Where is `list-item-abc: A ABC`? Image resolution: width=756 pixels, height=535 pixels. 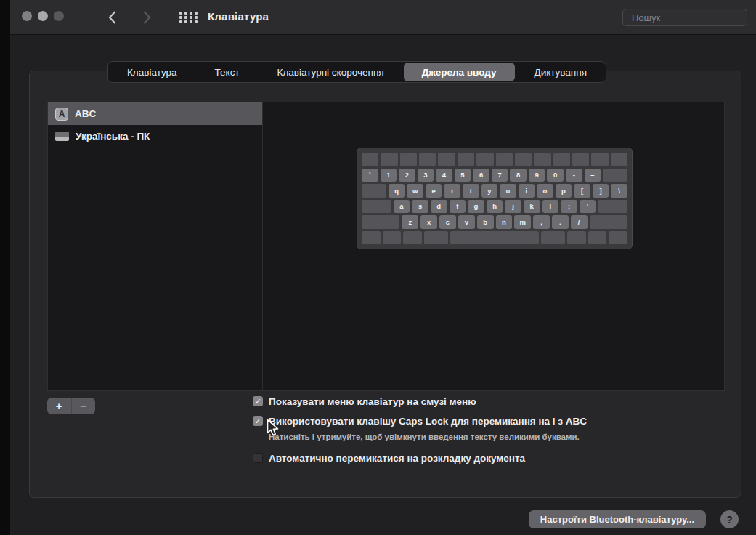
list-item-abc: A ABC is located at coordinates (155, 113).